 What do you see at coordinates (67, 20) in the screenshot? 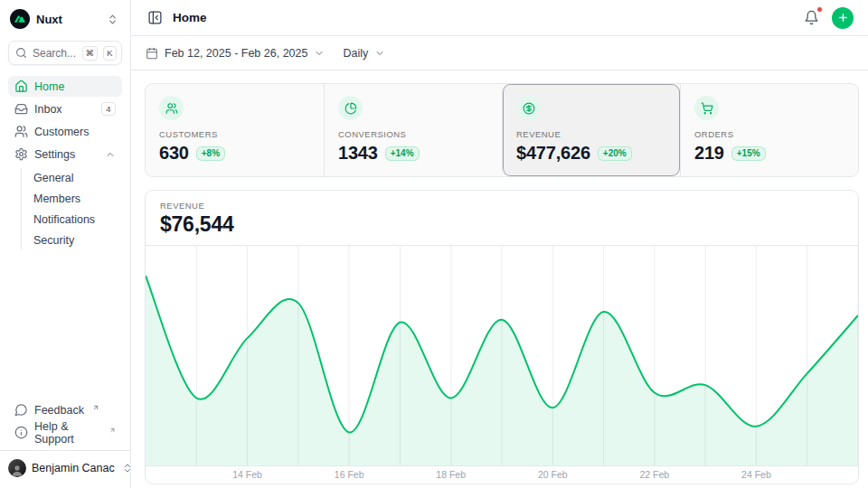
I see `workspace-name: Nuxt` at bounding box center [67, 20].